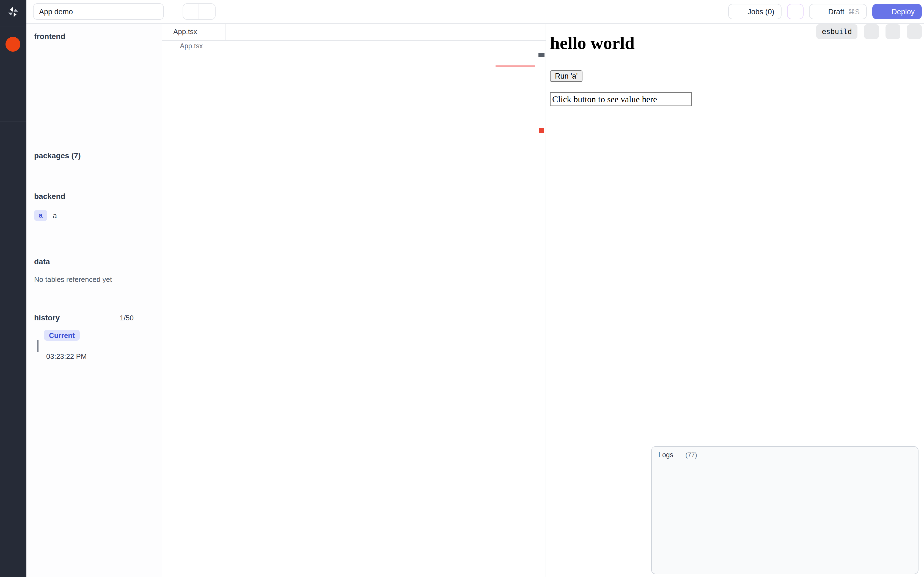  What do you see at coordinates (13, 159) in the screenshot?
I see `rail-runs-button` at bounding box center [13, 159].